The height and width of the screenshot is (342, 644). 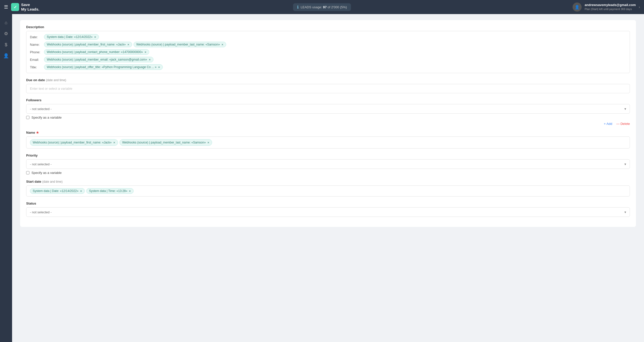 What do you see at coordinates (328, 118) in the screenshot?
I see `followers-specify-row: Specify as a variable` at bounding box center [328, 118].